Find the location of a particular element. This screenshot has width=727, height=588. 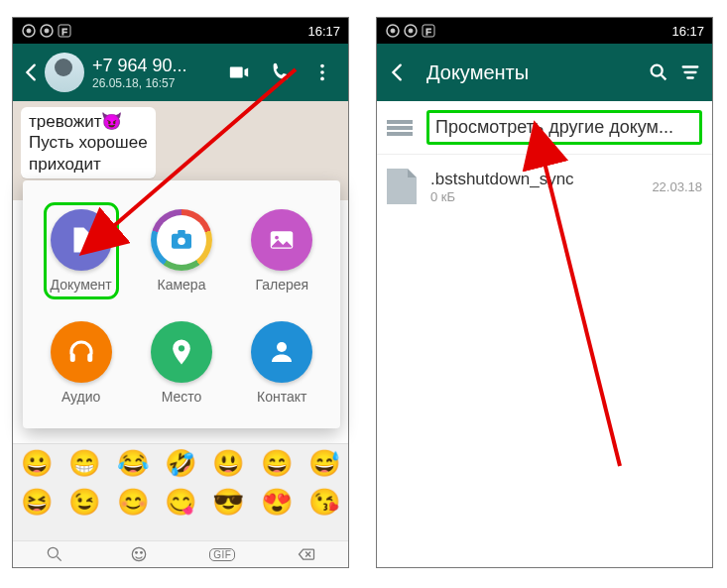

video-call-button is located at coordinates (239, 72).